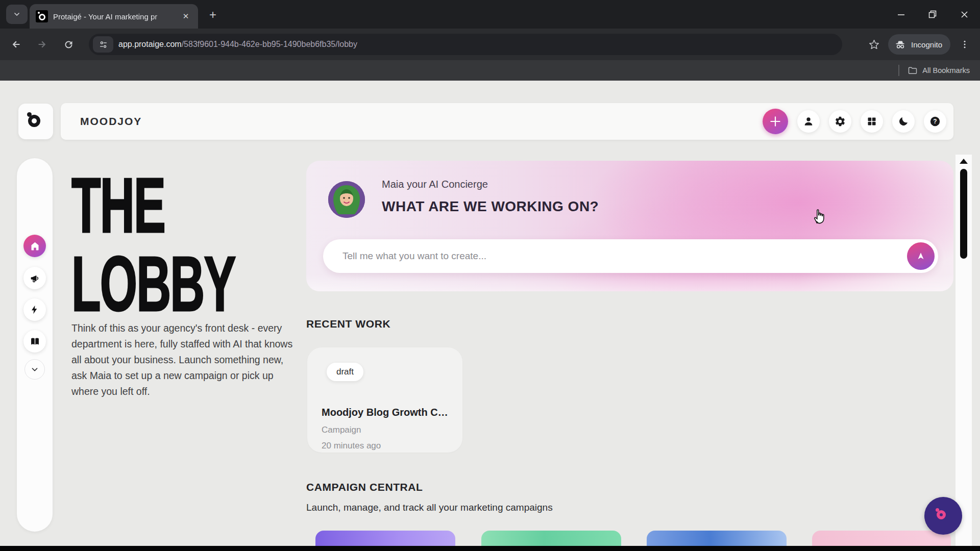 The image size is (980, 551). I want to click on person-icon, so click(808, 121).